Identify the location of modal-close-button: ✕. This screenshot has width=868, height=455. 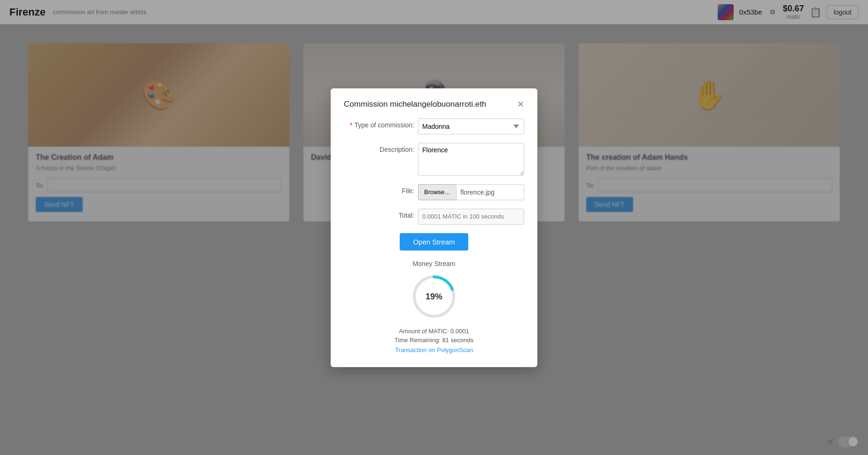
(520, 104).